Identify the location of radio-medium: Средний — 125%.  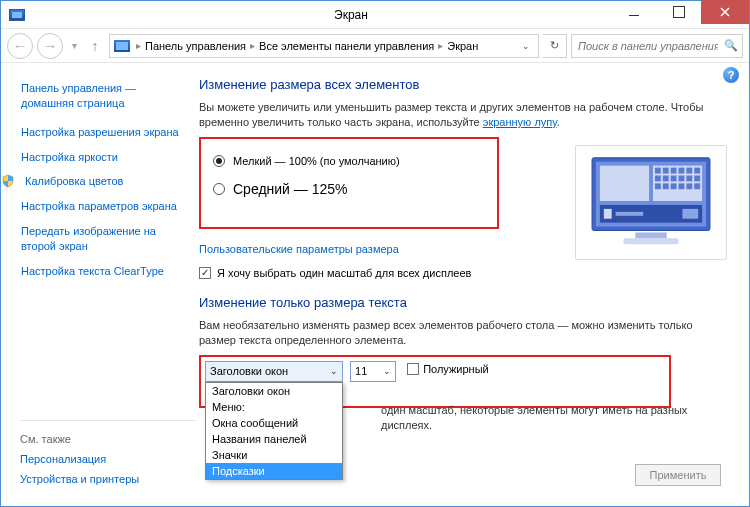
(349, 189).